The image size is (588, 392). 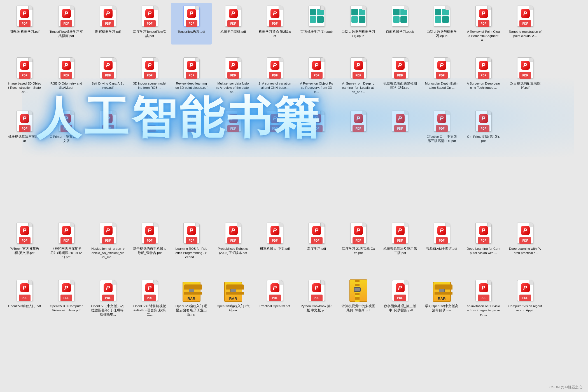 What do you see at coordinates (108, 32) in the screenshot?
I see `file-name: 图解机器学习.pdf` at bounding box center [108, 32].